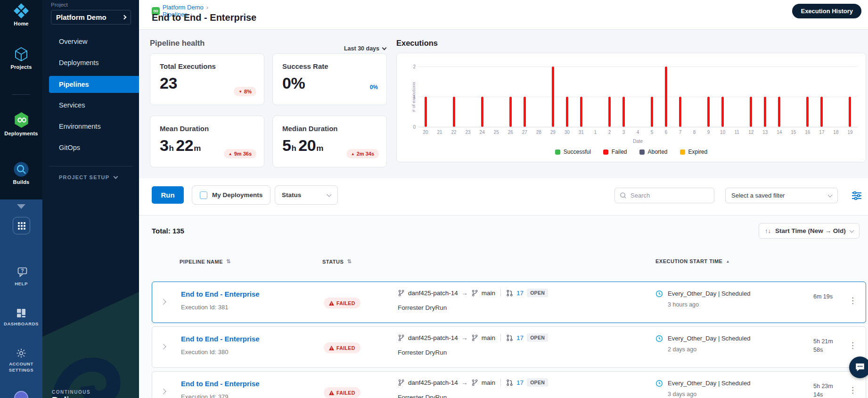 Image resolution: width=868 pixels, height=398 pixels. I want to click on module-name: Delivery, so click(70, 397).